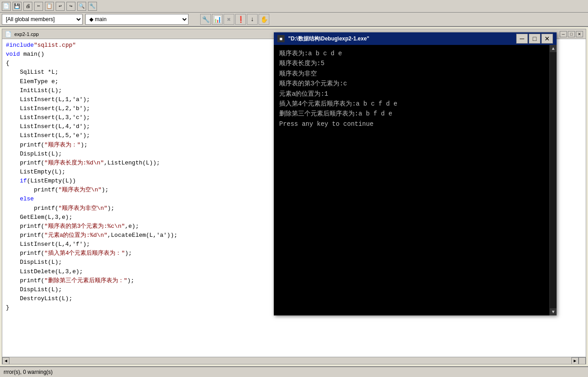 The image size is (588, 377). What do you see at coordinates (400, 39) in the screenshot?
I see `console-title: "D:\数据结构\Debug\exp2-1.exe"` at bounding box center [400, 39].